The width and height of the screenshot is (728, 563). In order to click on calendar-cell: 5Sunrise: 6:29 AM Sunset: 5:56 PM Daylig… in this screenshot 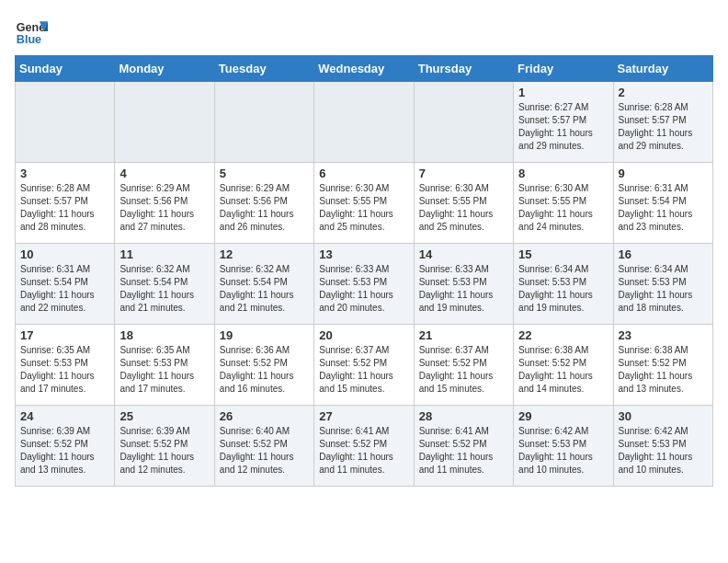, I will do `click(264, 203)`.